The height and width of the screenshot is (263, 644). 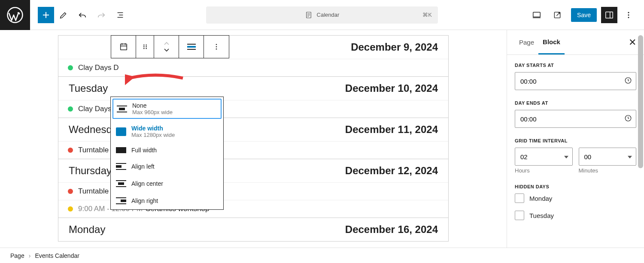 What do you see at coordinates (641, 102) in the screenshot?
I see `scrollbar-thumb` at bounding box center [641, 102].